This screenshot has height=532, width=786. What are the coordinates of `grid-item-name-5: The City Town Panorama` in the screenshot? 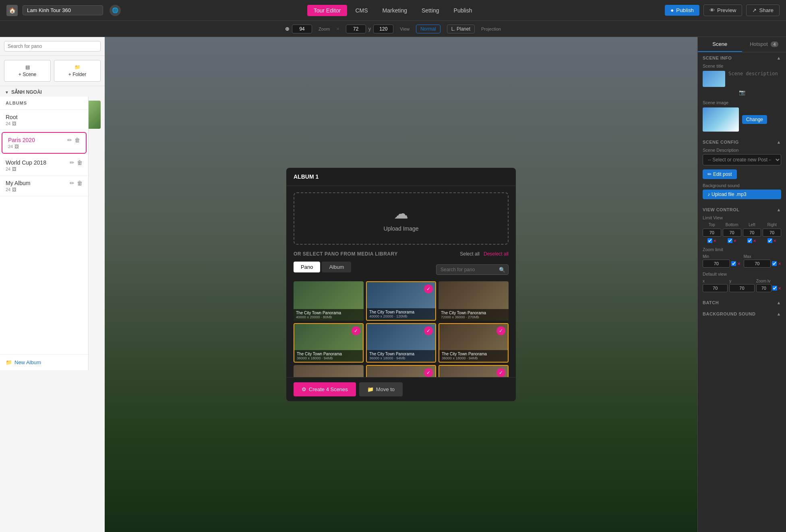 It's located at (474, 354).